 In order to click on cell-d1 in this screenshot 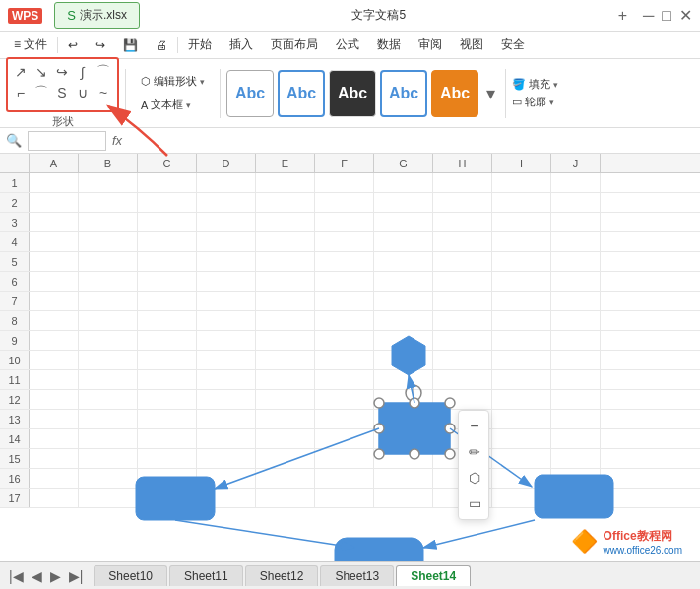, I will do `click(226, 183)`.